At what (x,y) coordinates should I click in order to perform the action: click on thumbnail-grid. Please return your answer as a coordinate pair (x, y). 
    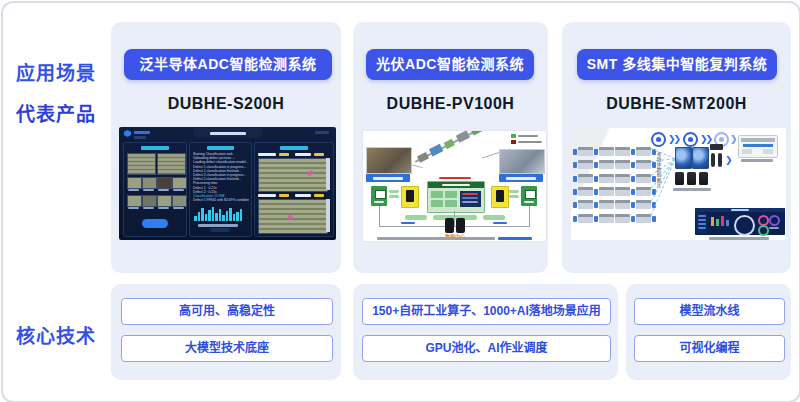
    Looking at the image, I should click on (156, 194).